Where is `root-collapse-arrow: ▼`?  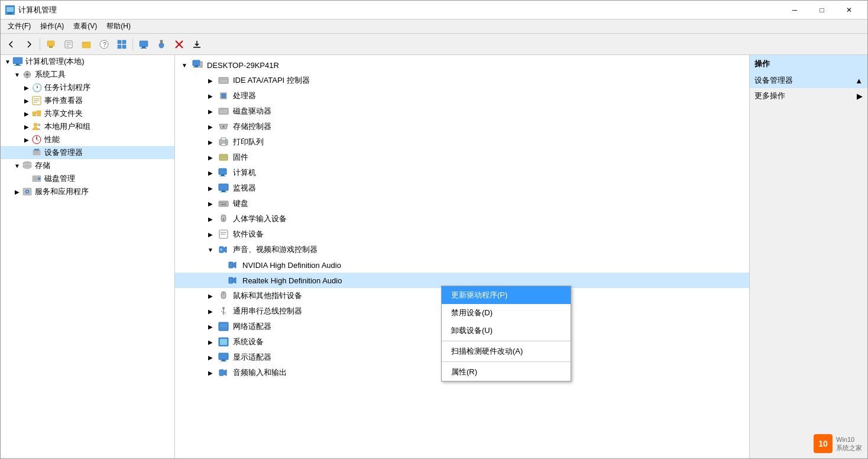
root-collapse-arrow: ▼ is located at coordinates (184, 65).